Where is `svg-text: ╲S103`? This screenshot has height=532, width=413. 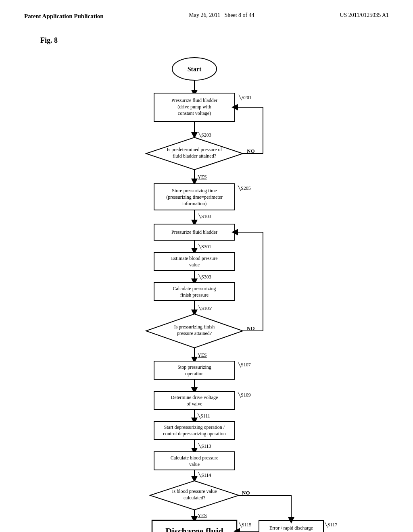 svg-text: ╲S103 is located at coordinates (205, 216).